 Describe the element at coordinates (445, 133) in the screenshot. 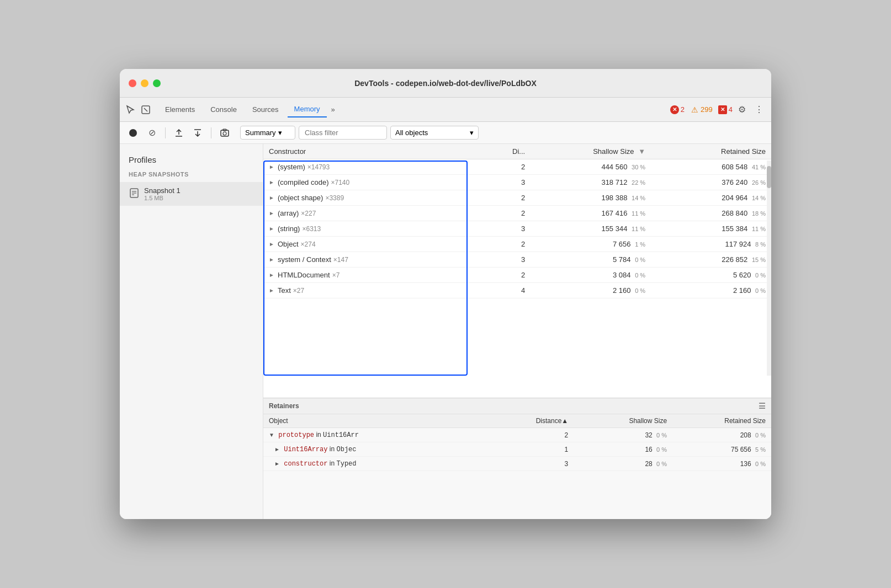

I see `toolbar: ⊘ Summary ▾ All objects ▾` at that location.